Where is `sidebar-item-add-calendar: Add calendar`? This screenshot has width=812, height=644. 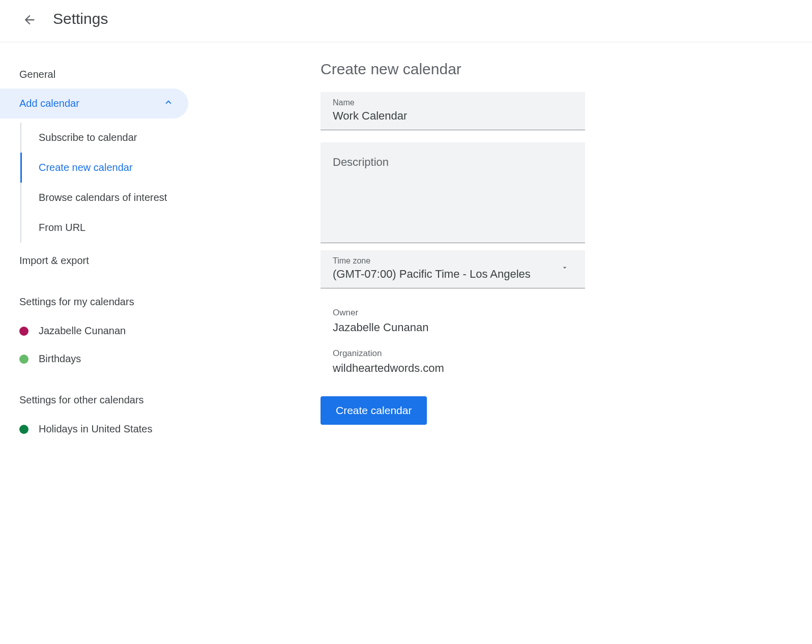 sidebar-item-add-calendar: Add calendar is located at coordinates (94, 104).